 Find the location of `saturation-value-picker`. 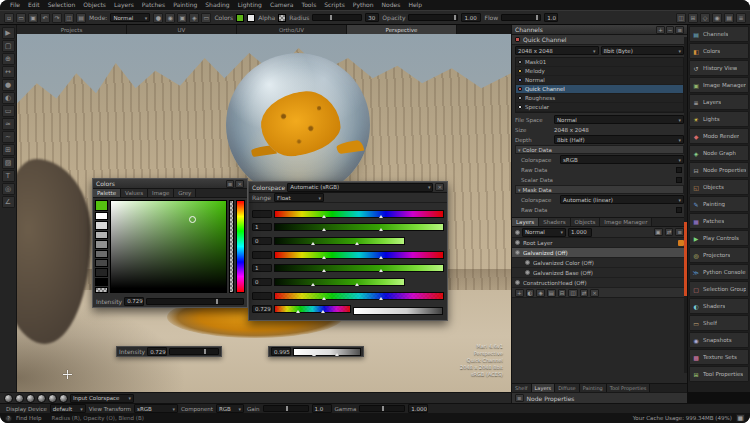

saturation-value-picker is located at coordinates (168, 246).